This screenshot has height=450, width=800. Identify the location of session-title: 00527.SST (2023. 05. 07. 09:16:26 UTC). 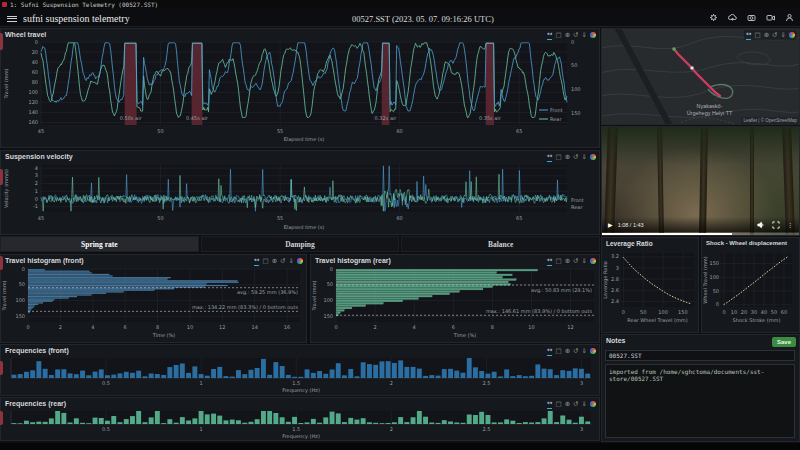
(423, 19).